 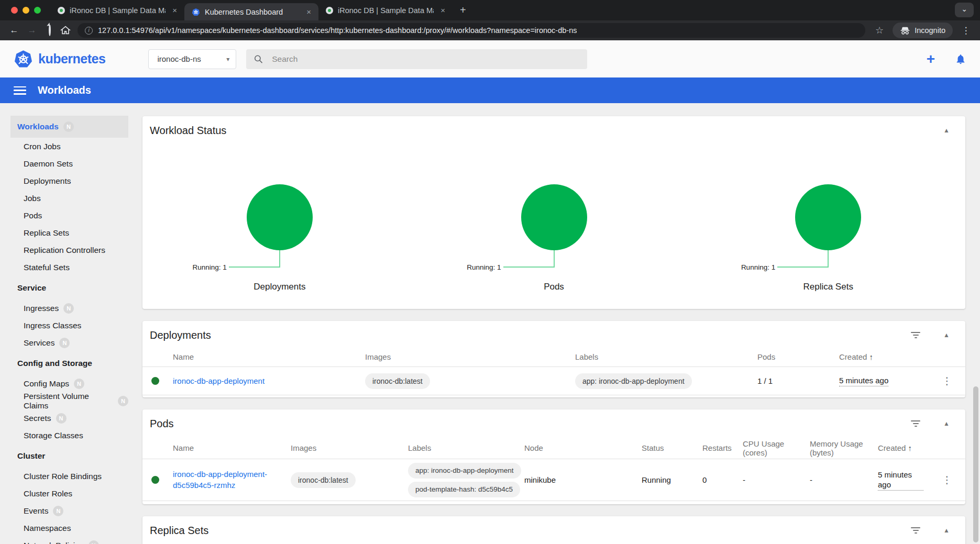 I want to click on search-bar, so click(x=417, y=59).